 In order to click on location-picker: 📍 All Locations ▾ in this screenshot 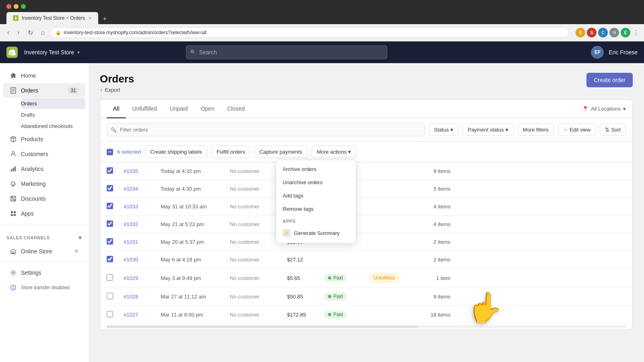, I will do `click(604, 109)`.